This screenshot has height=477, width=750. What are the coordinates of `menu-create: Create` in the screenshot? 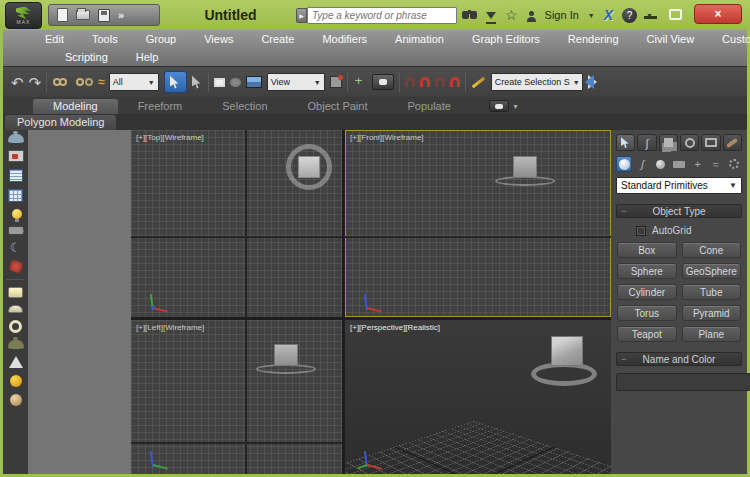 It's located at (278, 39).